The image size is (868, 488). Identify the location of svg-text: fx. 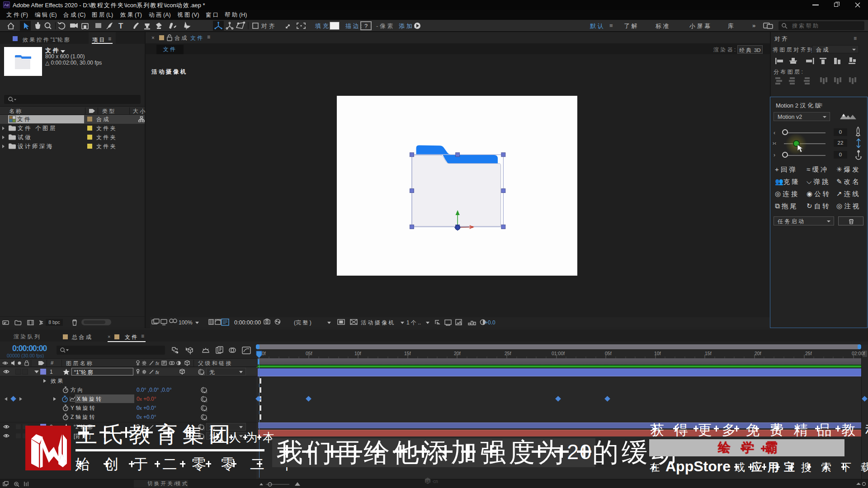
(157, 372).